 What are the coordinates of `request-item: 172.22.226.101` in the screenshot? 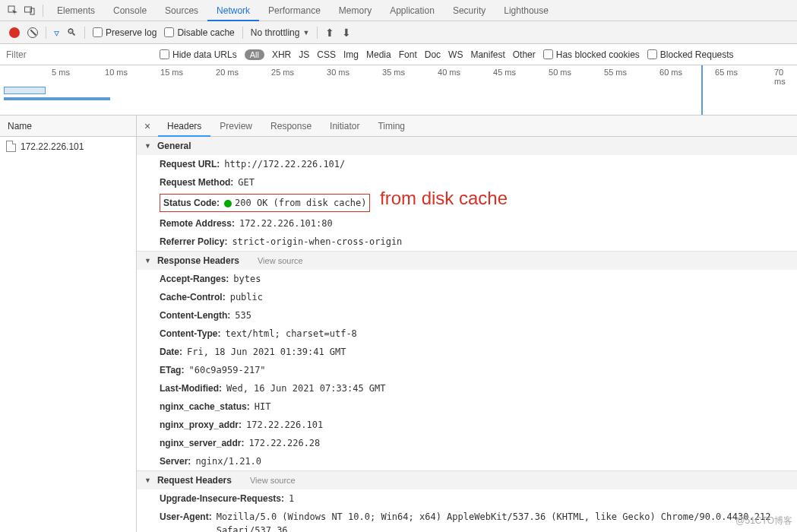 It's located at (68, 146).